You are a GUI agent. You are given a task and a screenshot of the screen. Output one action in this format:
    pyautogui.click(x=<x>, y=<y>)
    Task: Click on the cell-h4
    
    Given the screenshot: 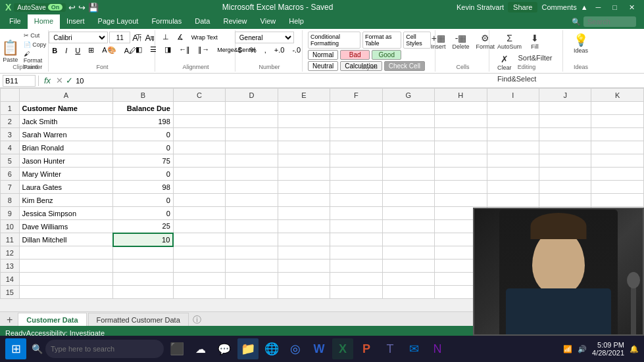 What is the action you would take?
    pyautogui.click(x=460, y=148)
    